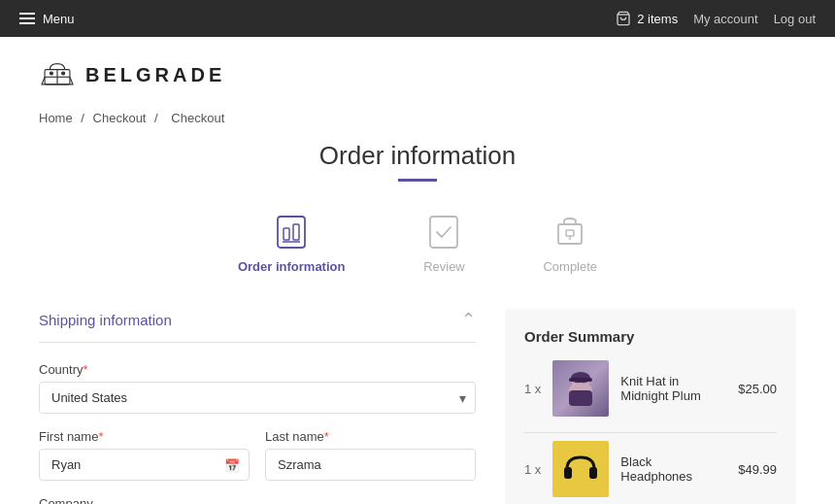  I want to click on breadcrumb-sep2: /, so click(157, 118).